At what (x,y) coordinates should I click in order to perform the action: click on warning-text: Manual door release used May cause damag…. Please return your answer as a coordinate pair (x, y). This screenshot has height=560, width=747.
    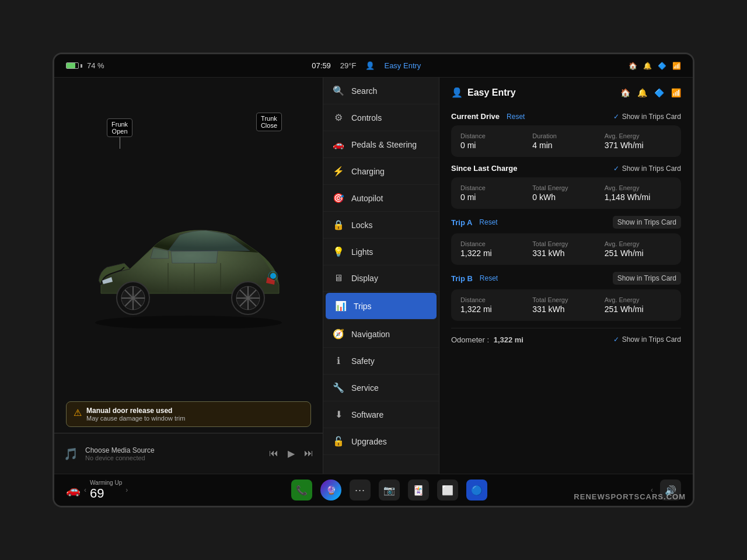
    Looking at the image, I should click on (135, 414).